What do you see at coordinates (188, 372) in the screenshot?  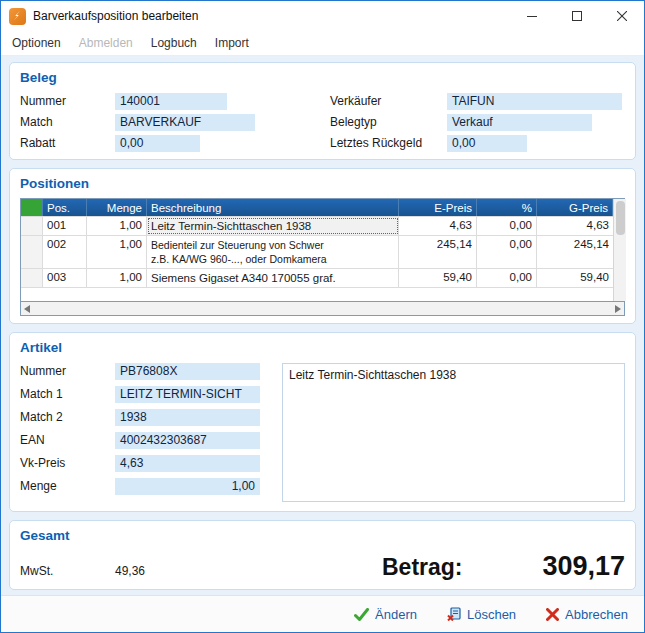 I see `artikel-nummer-field: PB76808X` at bounding box center [188, 372].